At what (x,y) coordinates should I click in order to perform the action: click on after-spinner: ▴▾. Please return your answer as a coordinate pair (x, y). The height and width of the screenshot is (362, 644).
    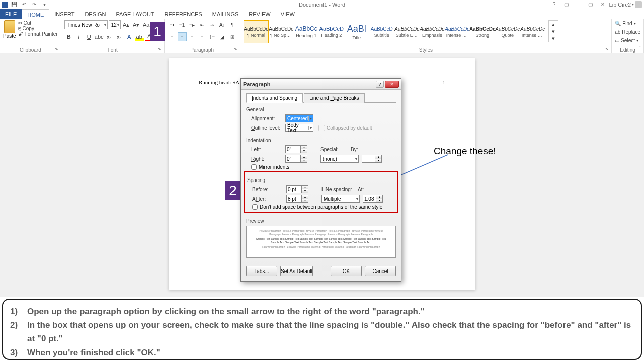
    Looking at the image, I should click on (297, 199).